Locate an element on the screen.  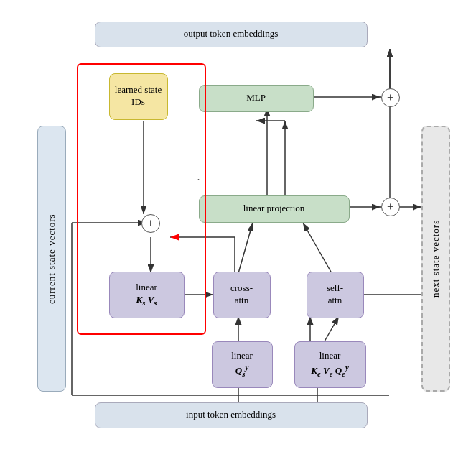
output-token-embeddings-box: output token embeddings is located at coordinates (231, 34).